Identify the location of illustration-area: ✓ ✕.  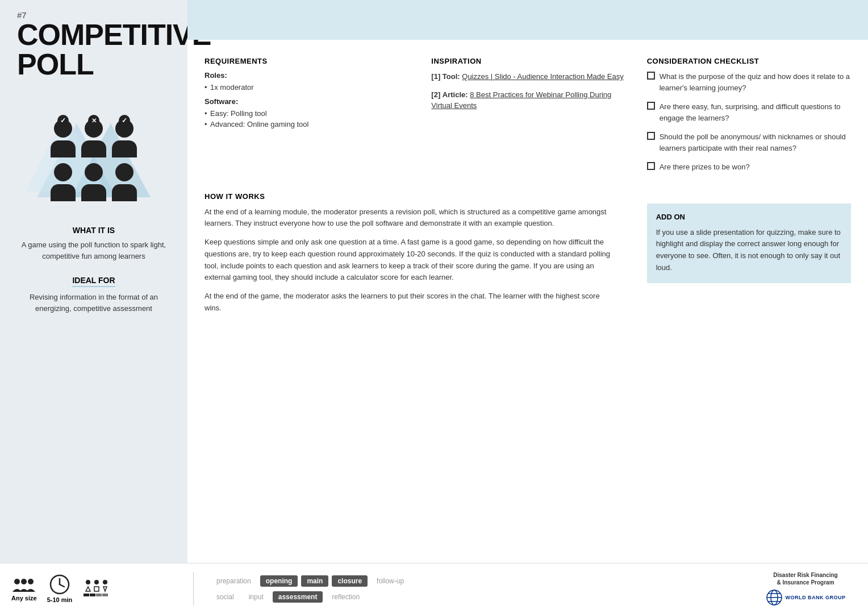
(94, 152).